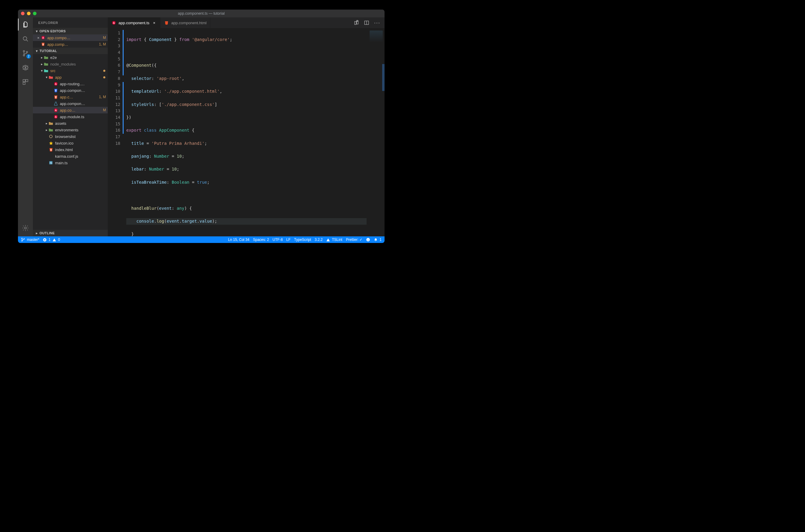  Describe the element at coordinates (246, 132) in the screenshot. I see `code-editor: 123456789101112131415161718 import { Com…` at that location.